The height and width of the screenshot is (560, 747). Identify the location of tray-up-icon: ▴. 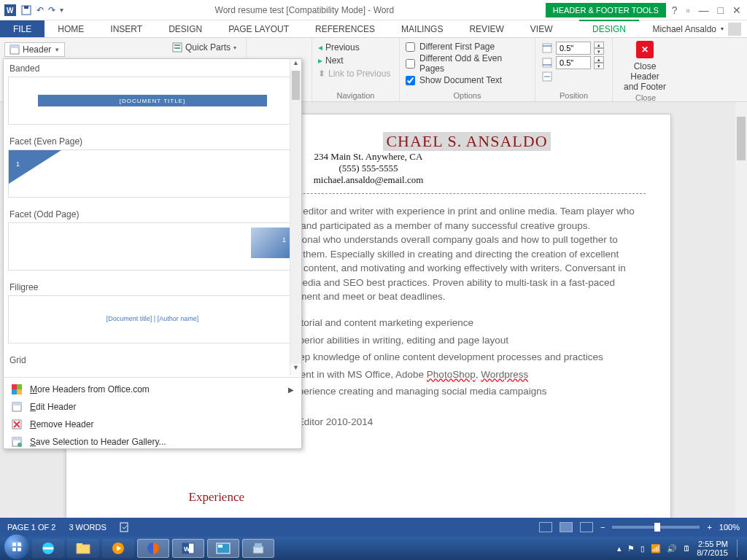
(619, 548).